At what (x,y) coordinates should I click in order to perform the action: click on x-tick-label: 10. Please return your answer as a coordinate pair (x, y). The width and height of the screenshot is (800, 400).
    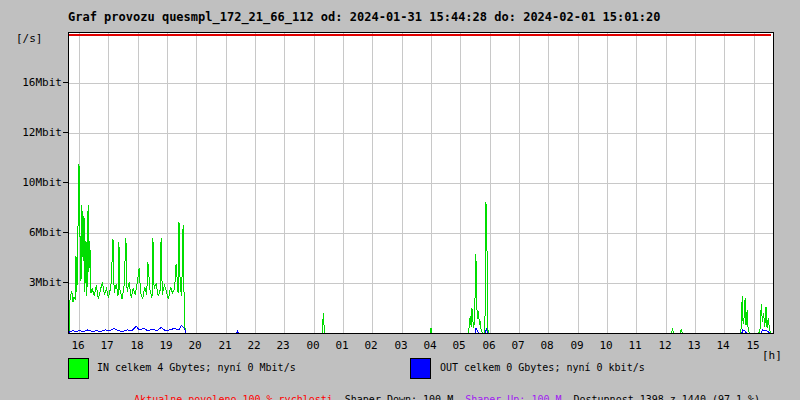
    Looking at the image, I should click on (606, 346).